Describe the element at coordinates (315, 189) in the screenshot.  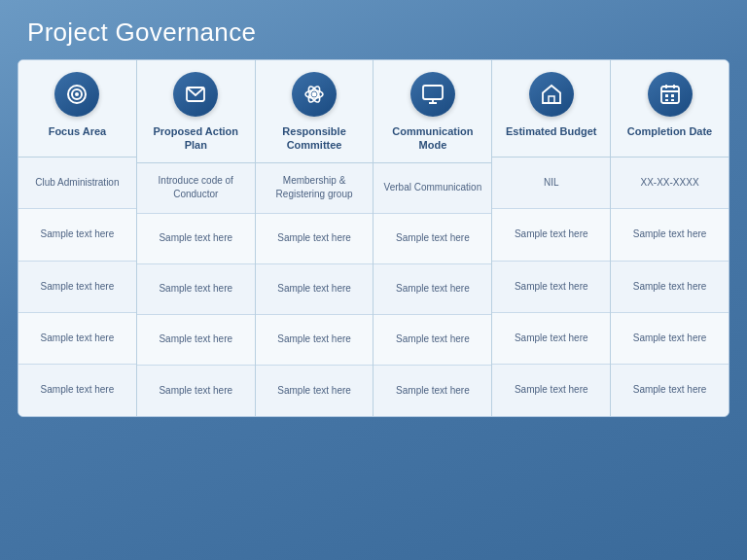
I see `cell-responsible-committee-row0: Membership & Registering group` at that location.